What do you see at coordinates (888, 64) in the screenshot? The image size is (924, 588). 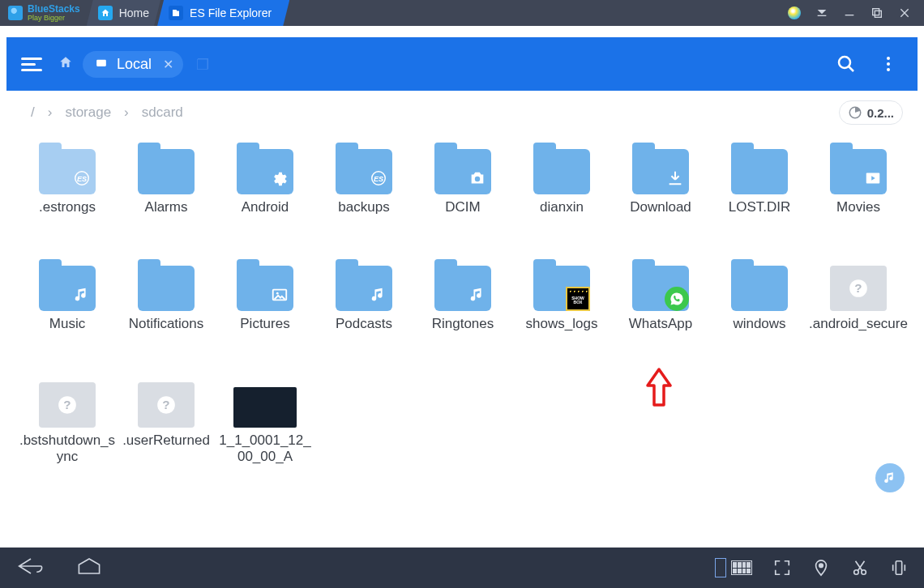 I see `more-icon` at bounding box center [888, 64].